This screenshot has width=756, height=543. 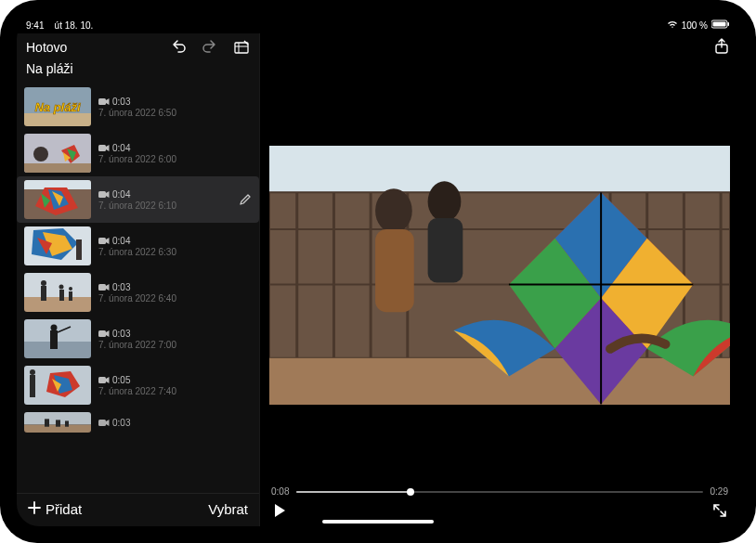 What do you see at coordinates (137, 46) in the screenshot?
I see `sidebar-top: Hotovo` at bounding box center [137, 46].